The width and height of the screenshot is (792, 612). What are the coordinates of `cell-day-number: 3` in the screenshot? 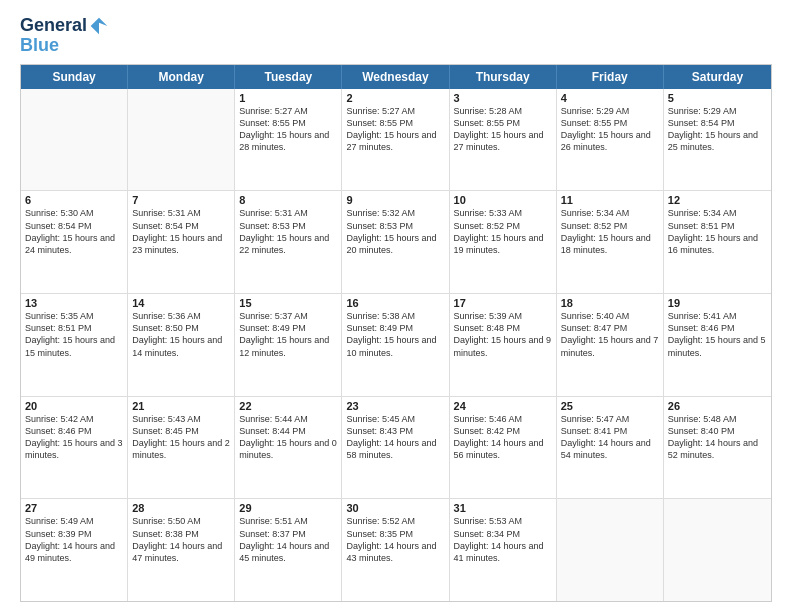 It's located at (503, 98).